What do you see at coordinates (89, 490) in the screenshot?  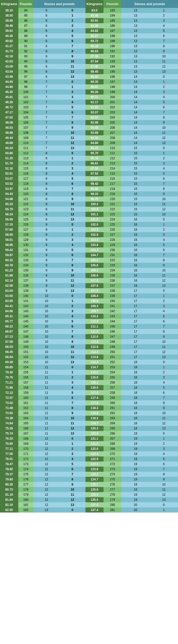 I see `table-row: 80.731781210125.62771911` at bounding box center [89, 490].